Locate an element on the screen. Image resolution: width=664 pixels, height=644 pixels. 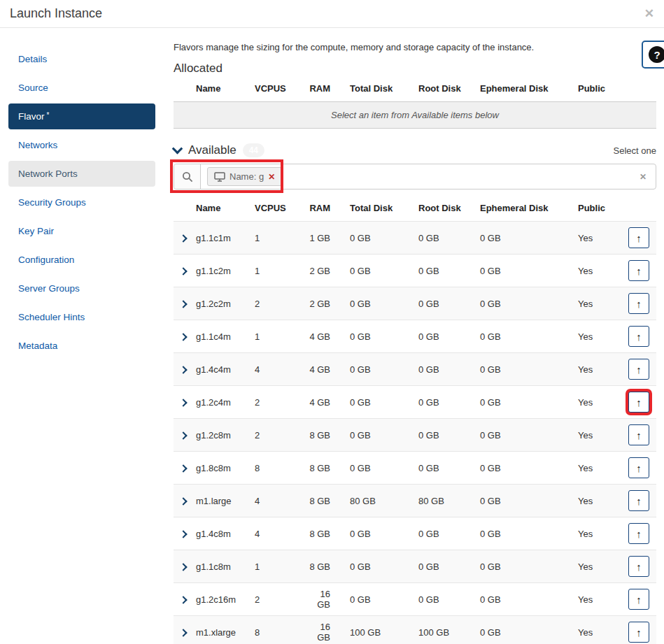
search-clear-icon: ✕ is located at coordinates (648, 177).